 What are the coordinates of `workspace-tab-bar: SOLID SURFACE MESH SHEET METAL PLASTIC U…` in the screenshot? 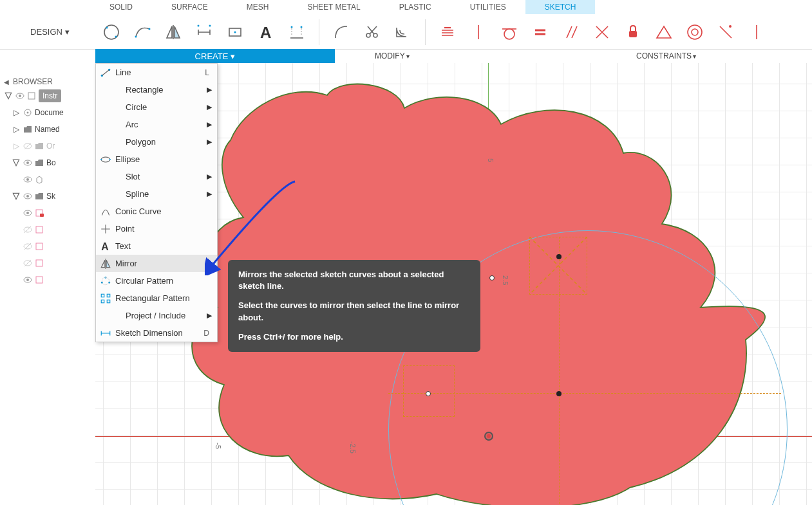 It's located at (406, 7).